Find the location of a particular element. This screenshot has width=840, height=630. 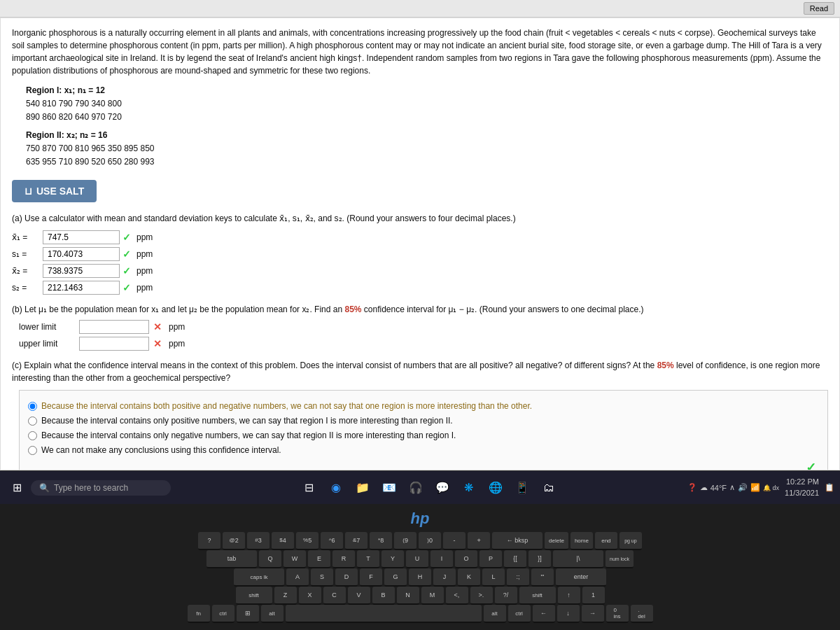

chat-icon: 💬 is located at coordinates (442, 488).